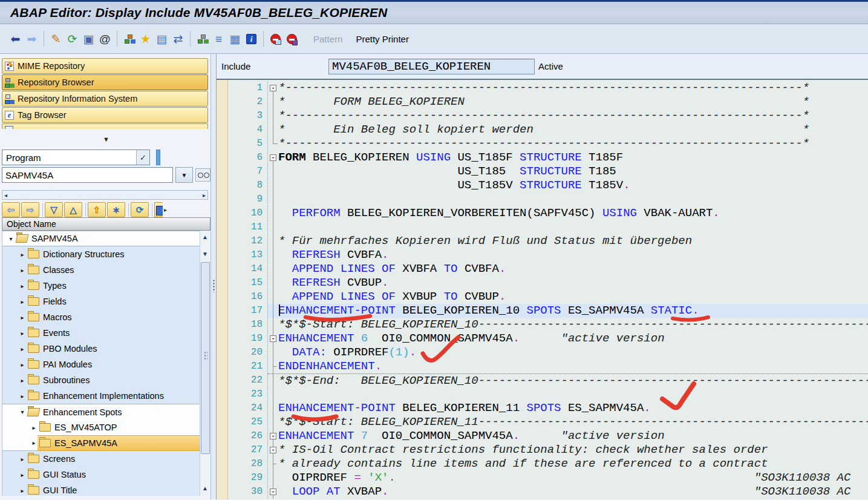 Image resolution: width=868 pixels, height=500 pixels. What do you see at coordinates (548, 102) in the screenshot?
I see `code-line-2: 2* FORM BELEG_KOPIEREN *` at bounding box center [548, 102].